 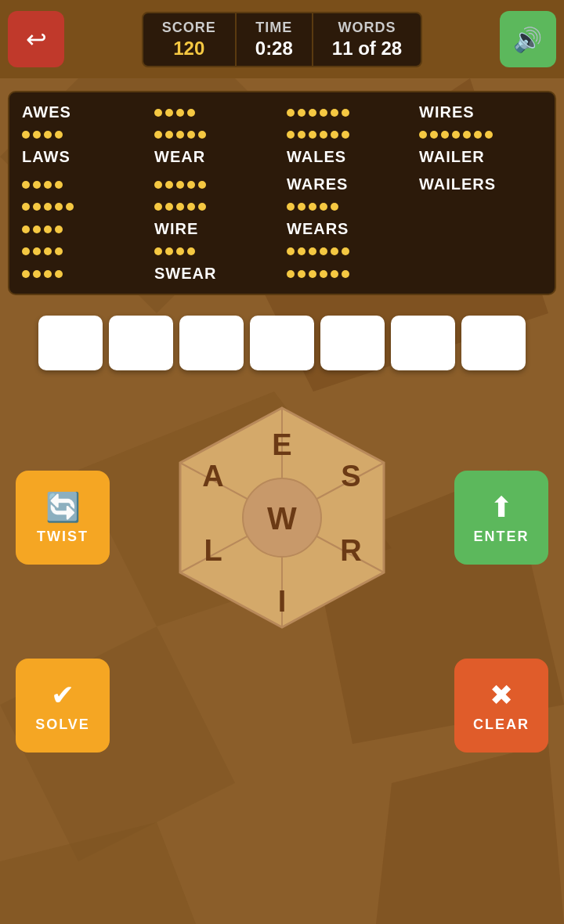 What do you see at coordinates (282, 445) in the screenshot?
I see `svg-text: E` at bounding box center [282, 445].